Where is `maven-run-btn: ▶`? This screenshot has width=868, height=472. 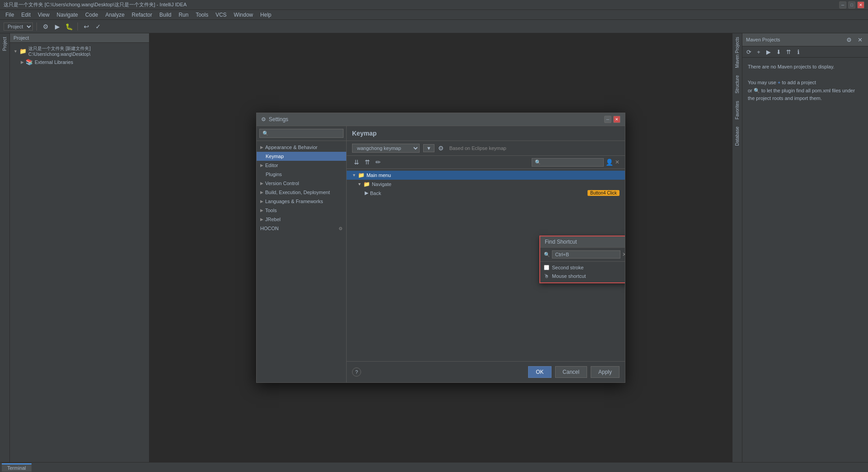 maven-run-btn: ▶ is located at coordinates (769, 52).